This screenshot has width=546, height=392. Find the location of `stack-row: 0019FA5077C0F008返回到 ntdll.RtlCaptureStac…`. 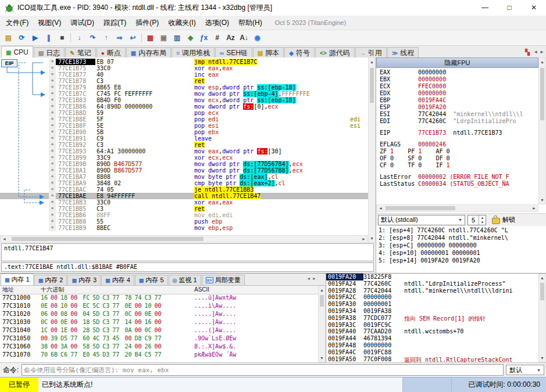

stack-row: 0019FA5077C0F008返回到 ntdll.RtlCaptureStac… is located at coordinates (433, 359).